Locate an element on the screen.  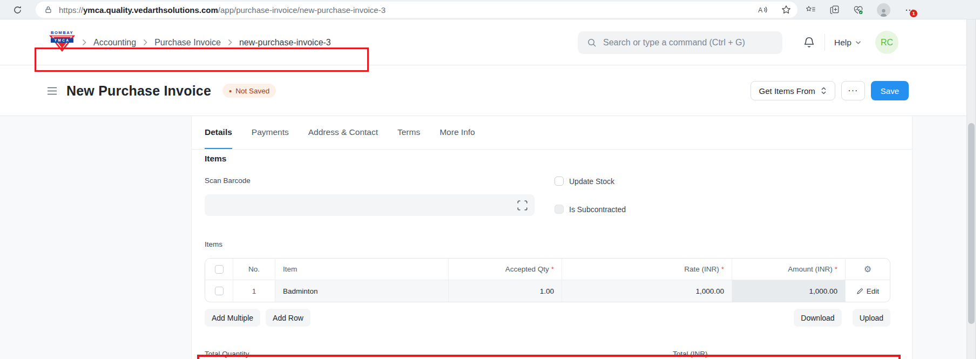
grid-buttons-row: Add Multiple Add Row Download Upload is located at coordinates (548, 317).